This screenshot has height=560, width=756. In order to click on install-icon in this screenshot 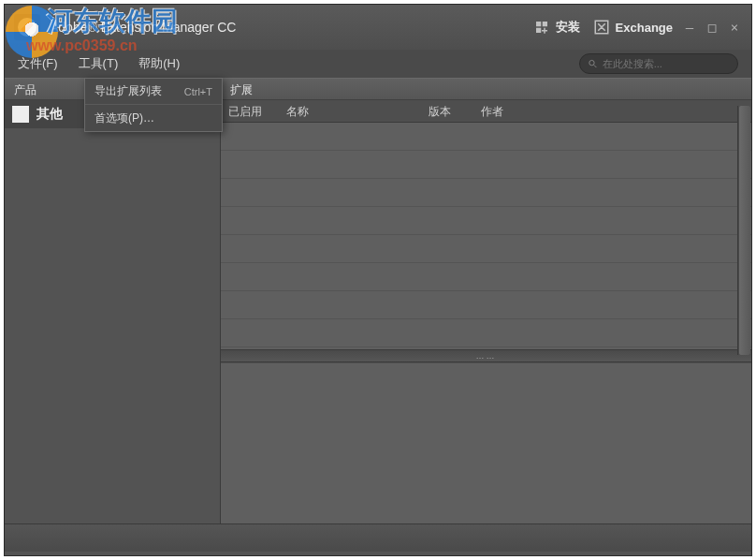, I will do `click(542, 27)`.